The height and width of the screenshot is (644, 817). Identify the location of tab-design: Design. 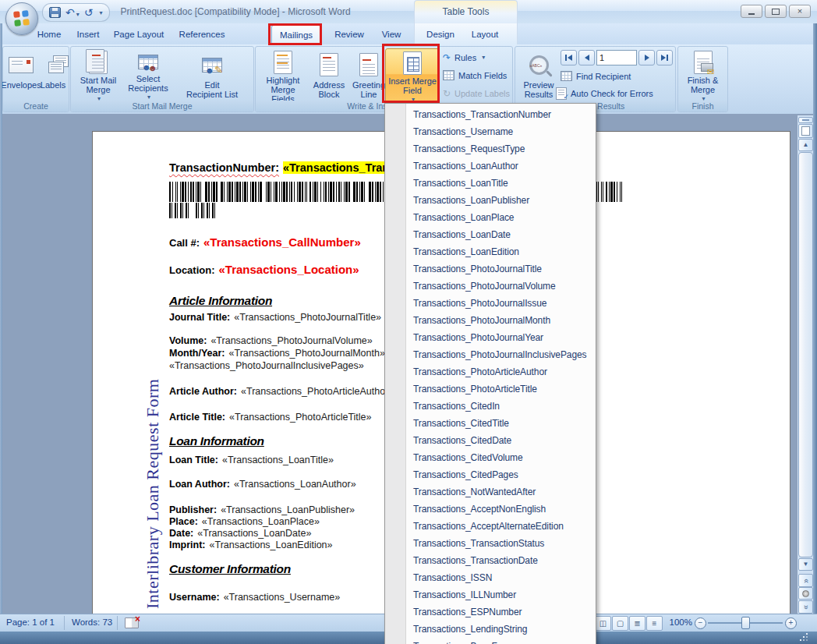
(440, 34).